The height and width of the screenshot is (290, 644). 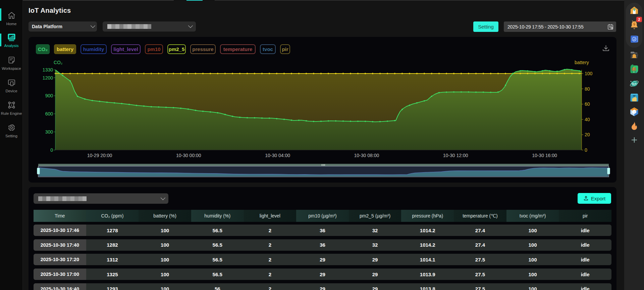 I want to click on svg-text: 600, so click(x=49, y=114).